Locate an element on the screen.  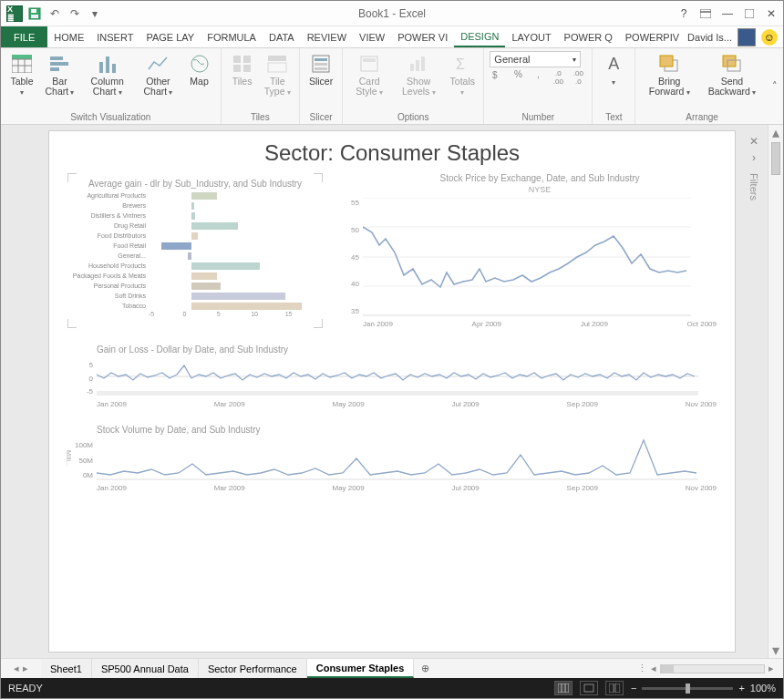
tab-power-vi: POWER VI is located at coordinates (423, 36).